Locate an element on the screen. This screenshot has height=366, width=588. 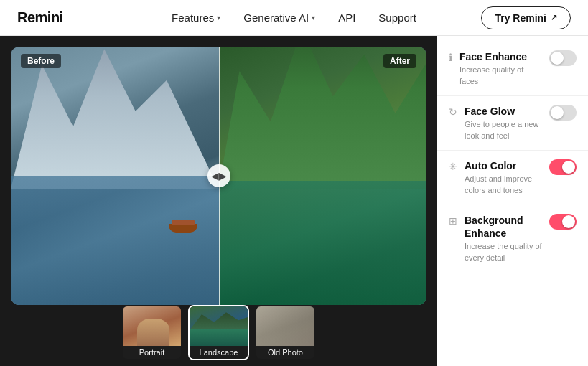
try-remini-button: Try Remini ↗ is located at coordinates (526, 18).